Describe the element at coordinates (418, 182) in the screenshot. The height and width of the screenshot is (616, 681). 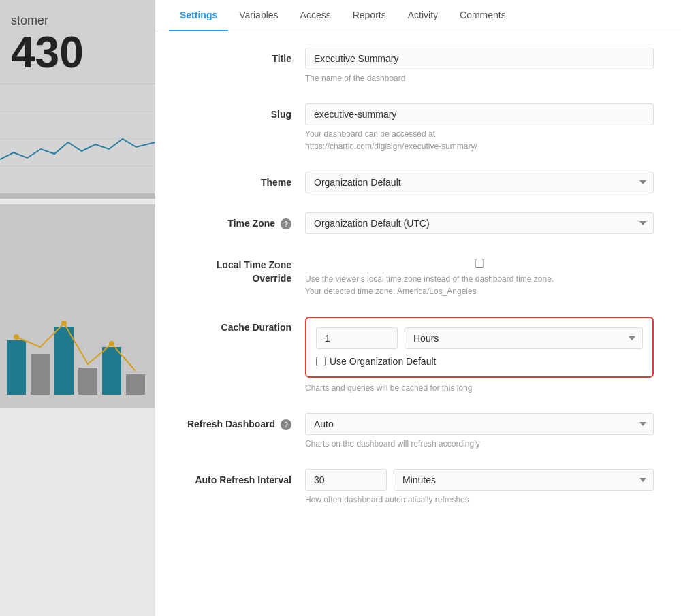
I see `theme-row: Theme Organization Default` at that location.